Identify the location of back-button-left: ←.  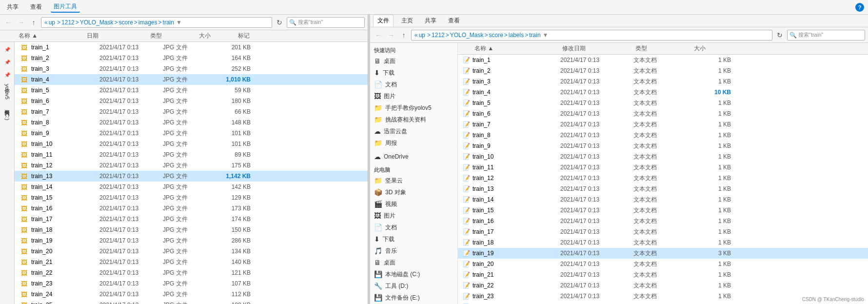
(8, 22).